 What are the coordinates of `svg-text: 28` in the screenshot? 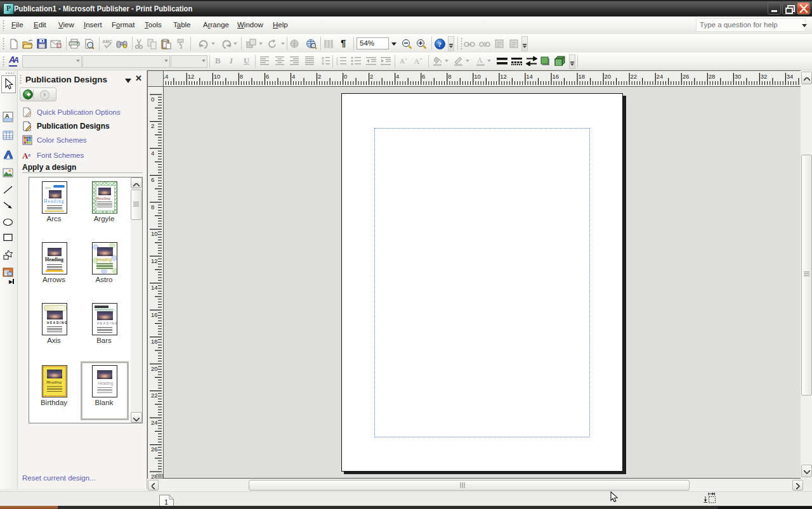 It's located at (712, 76).